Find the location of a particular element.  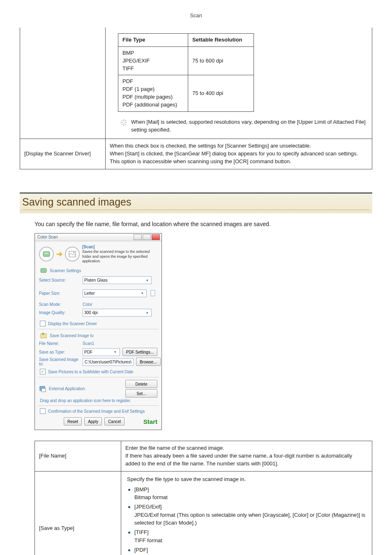

external-app-icon is located at coordinates (43, 389).